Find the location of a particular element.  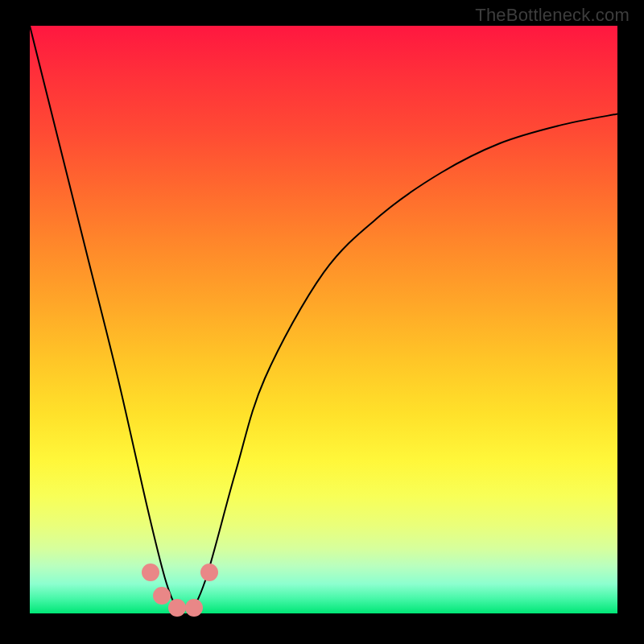

watermark-text: TheBottleneck.com is located at coordinates (552, 15).